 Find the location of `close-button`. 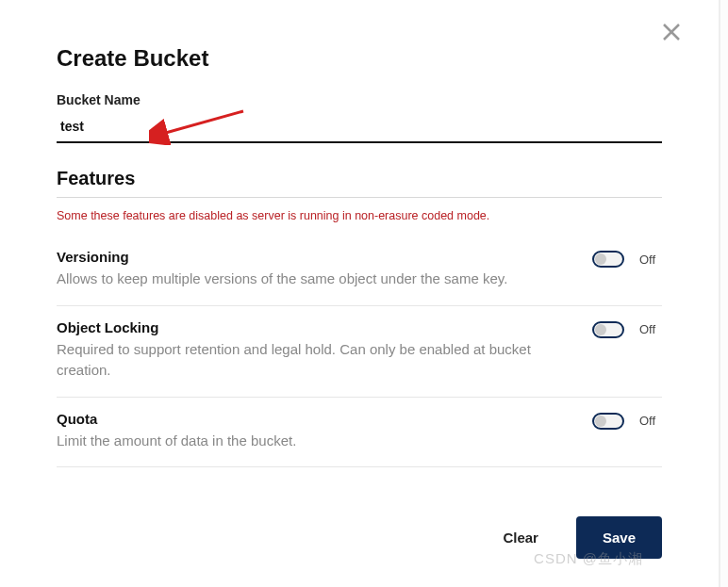

close-button is located at coordinates (671, 32).